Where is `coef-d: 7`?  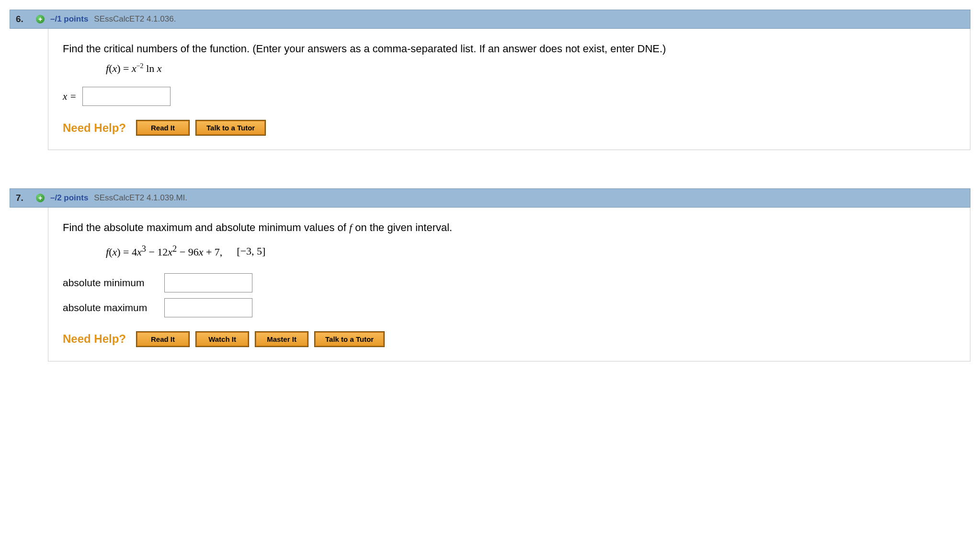 coef-d: 7 is located at coordinates (217, 252).